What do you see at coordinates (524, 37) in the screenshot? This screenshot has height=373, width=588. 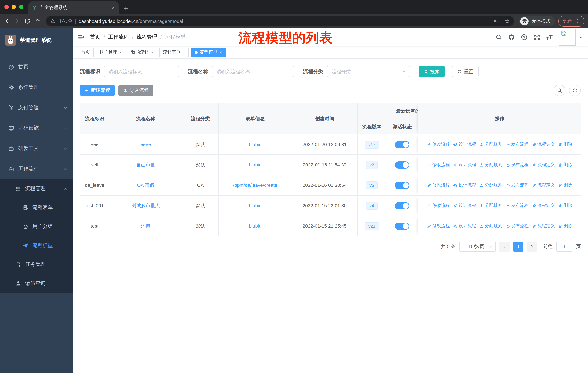 I see `help-icon` at bounding box center [524, 37].